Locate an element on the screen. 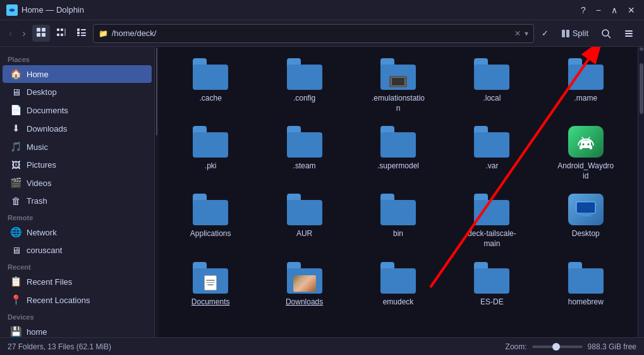 Image resolution: width=644 pixels, height=355 pixels. titlebar: Home — Dolphin ? − ∧ ✕ is located at coordinates (322, 10).